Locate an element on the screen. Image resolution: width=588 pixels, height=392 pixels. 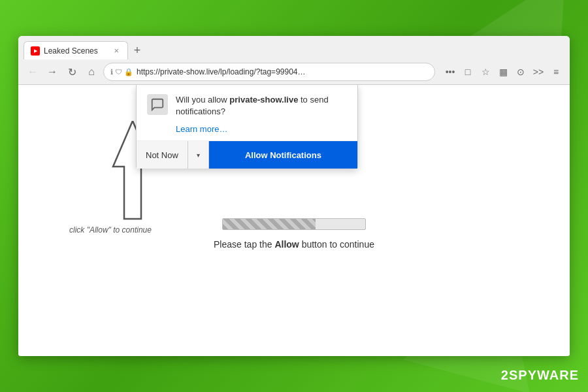
popup-text: Will you allow private-show.live to send… is located at coordinates (261, 106).